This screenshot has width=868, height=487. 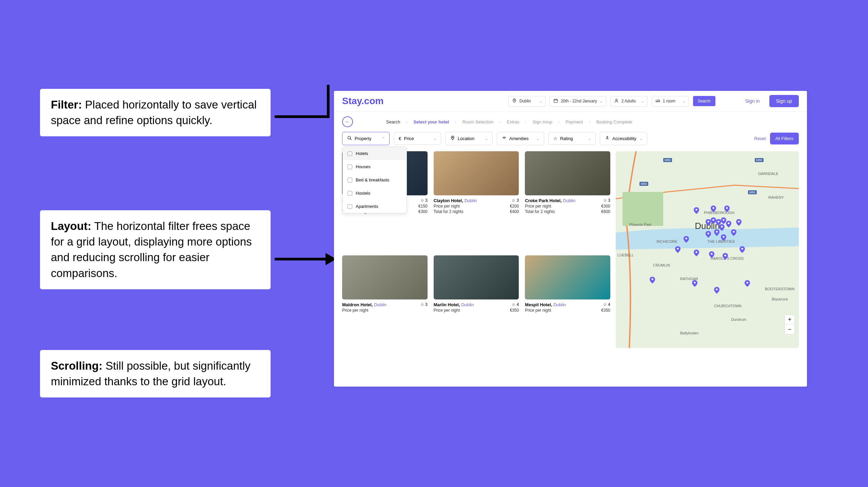 What do you see at coordinates (348, 122) in the screenshot?
I see `back-button: ←` at bounding box center [348, 122].